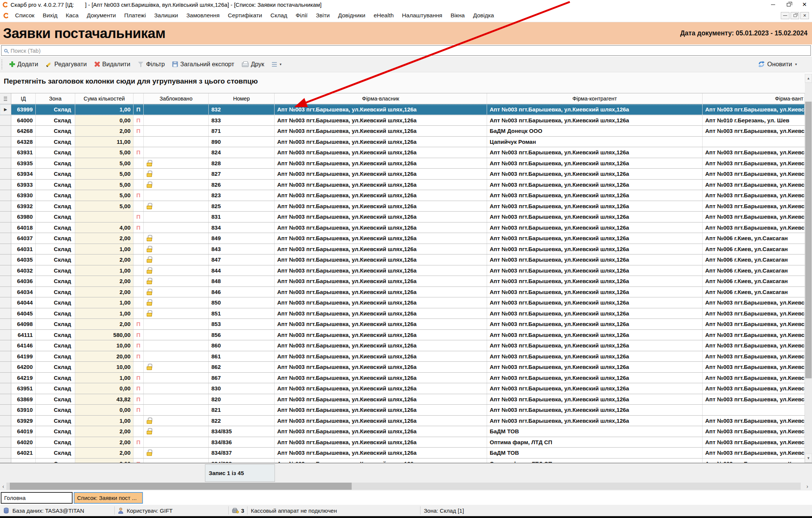 Image resolution: width=812 pixels, height=518 pixels. I want to click on cell-contragent: Апт №003 пгт.Барышевка, ул.Киевский шлях…, so click(595, 367).